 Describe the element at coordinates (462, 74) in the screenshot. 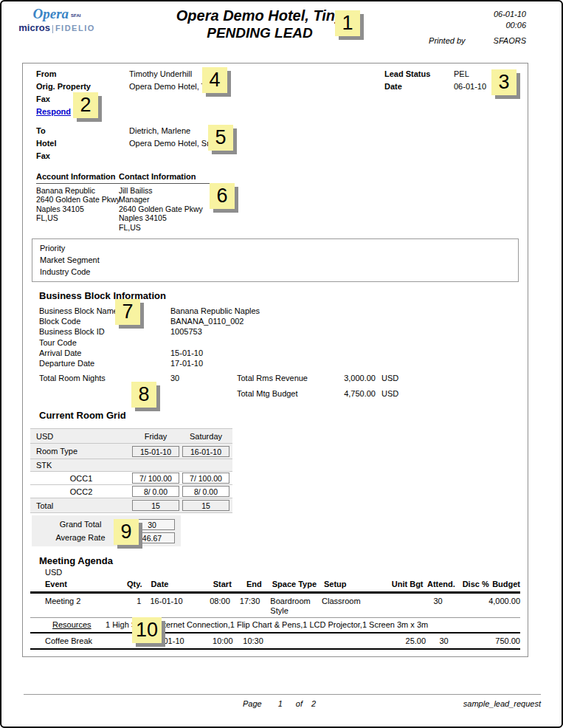

I see `lead-status-value: PEL` at that location.